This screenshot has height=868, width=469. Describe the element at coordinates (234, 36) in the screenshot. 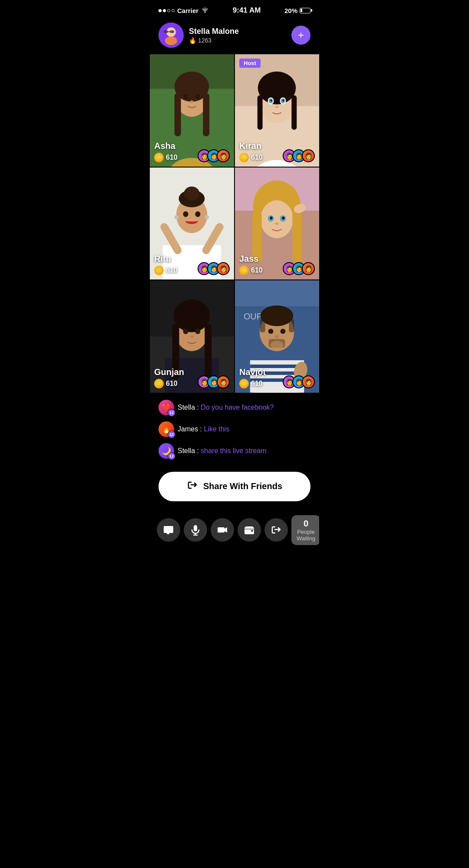

I see `user-header: Stella Malone 🔥 1263 +` at that location.